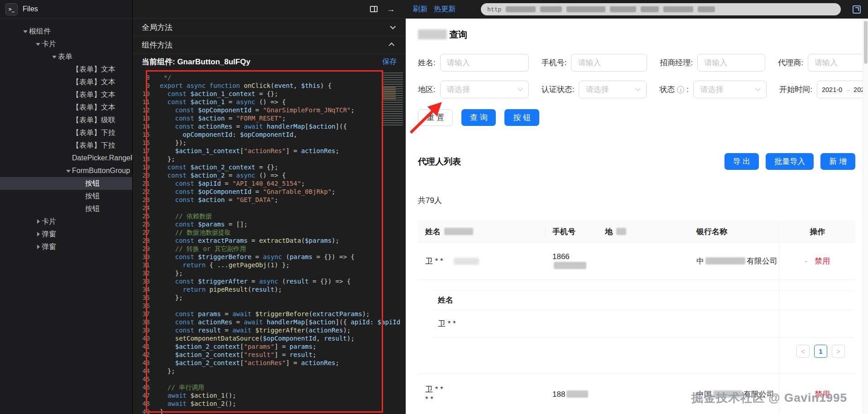  Describe the element at coordinates (269, 62) in the screenshot. I see `current-component-row: 当前组件: GnarButton_8ulFQy 保存` at that location.